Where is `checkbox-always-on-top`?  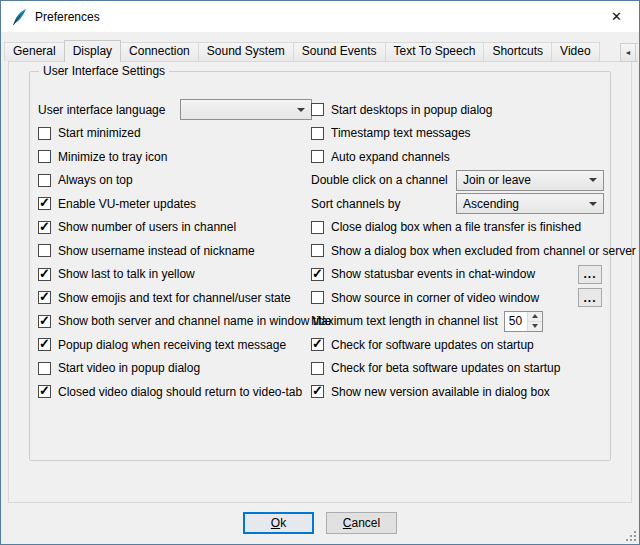
checkbox-always-on-top is located at coordinates (44, 180).